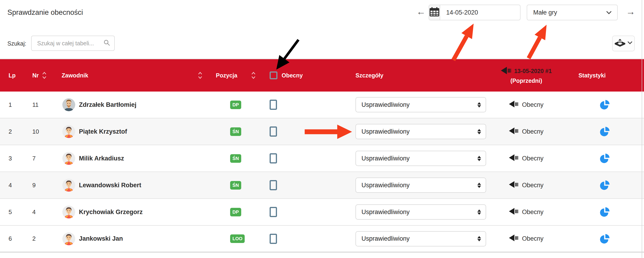  Describe the element at coordinates (75, 76) in the screenshot. I see `col-header-player-label: Zawodnik` at that location.